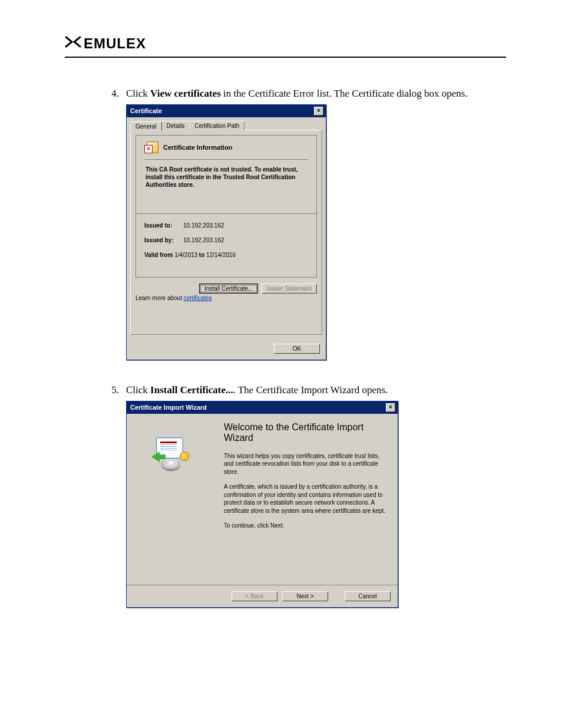 This screenshot has height=728, width=562. I want to click on brand-logo: EMULEX, so click(285, 44).